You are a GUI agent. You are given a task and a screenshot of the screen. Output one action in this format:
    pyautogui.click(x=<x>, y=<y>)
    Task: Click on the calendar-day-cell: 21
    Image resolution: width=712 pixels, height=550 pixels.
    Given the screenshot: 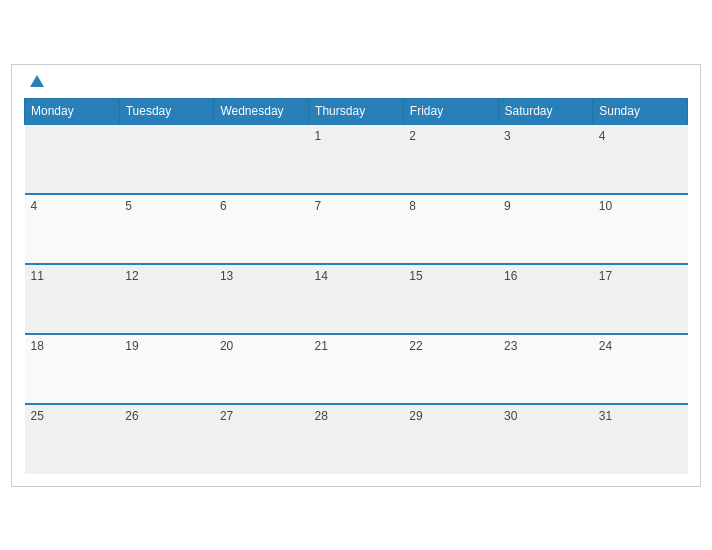 What is the action you would take?
    pyautogui.click(x=356, y=369)
    